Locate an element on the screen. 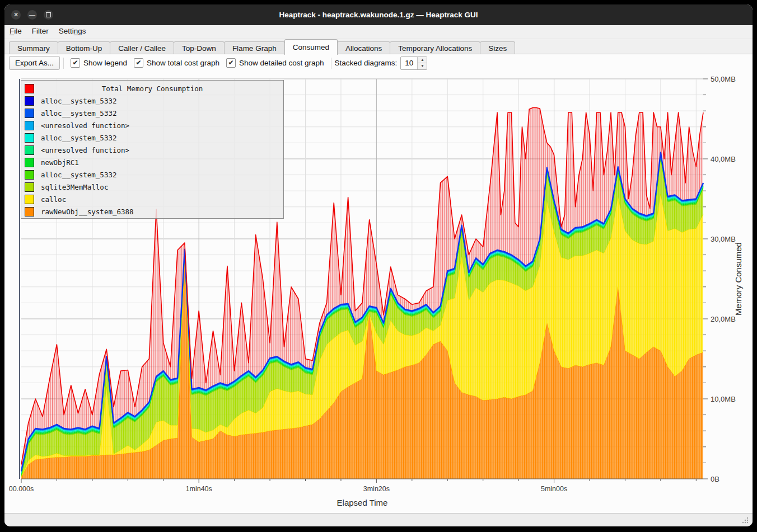 This screenshot has height=532, width=757. y-axis-tick-label: 20,0MB is located at coordinates (723, 319).